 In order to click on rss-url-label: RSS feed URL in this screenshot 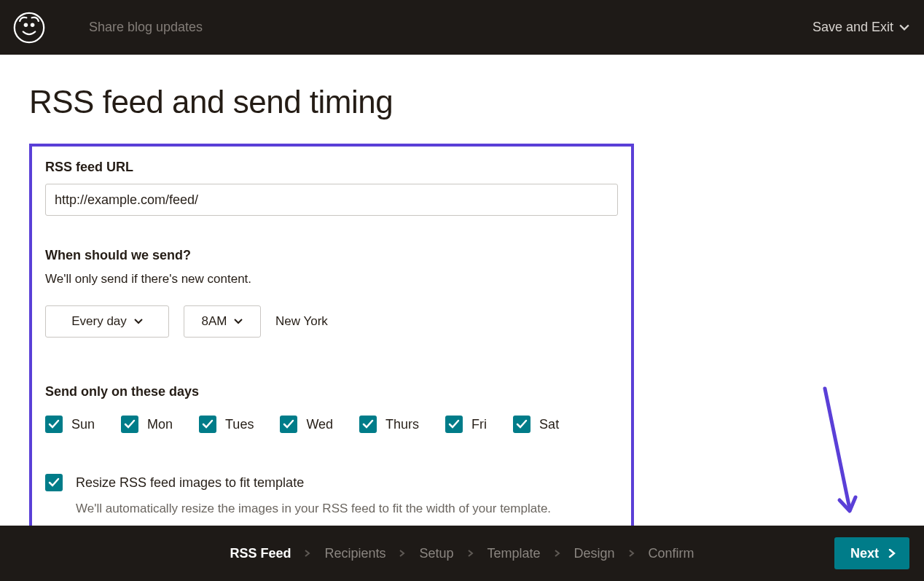, I will do `click(332, 168)`.